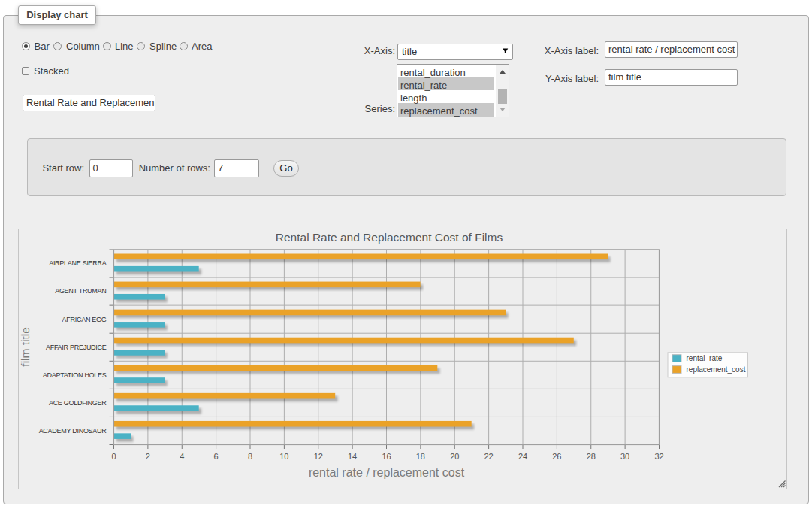 This screenshot has width=812, height=512. What do you see at coordinates (523, 456) in the screenshot?
I see `svg-text: 24` at bounding box center [523, 456].